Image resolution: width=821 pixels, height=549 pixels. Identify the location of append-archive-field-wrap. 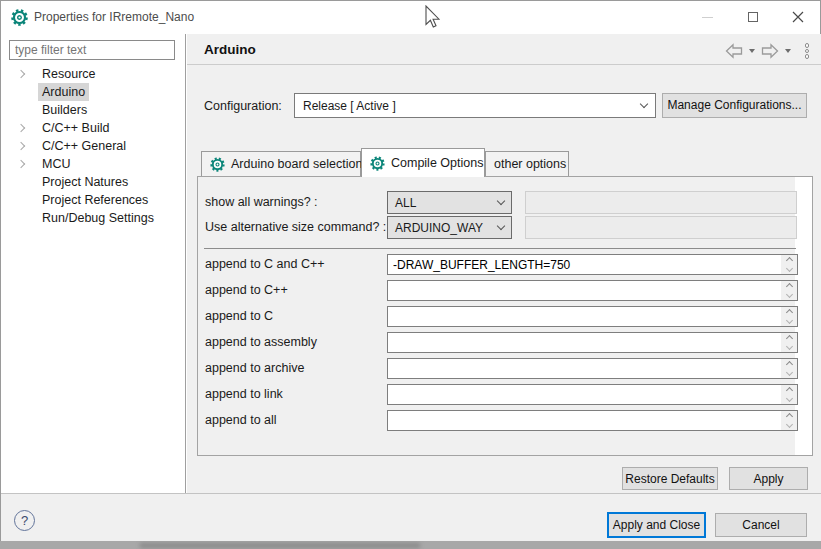
(592, 368).